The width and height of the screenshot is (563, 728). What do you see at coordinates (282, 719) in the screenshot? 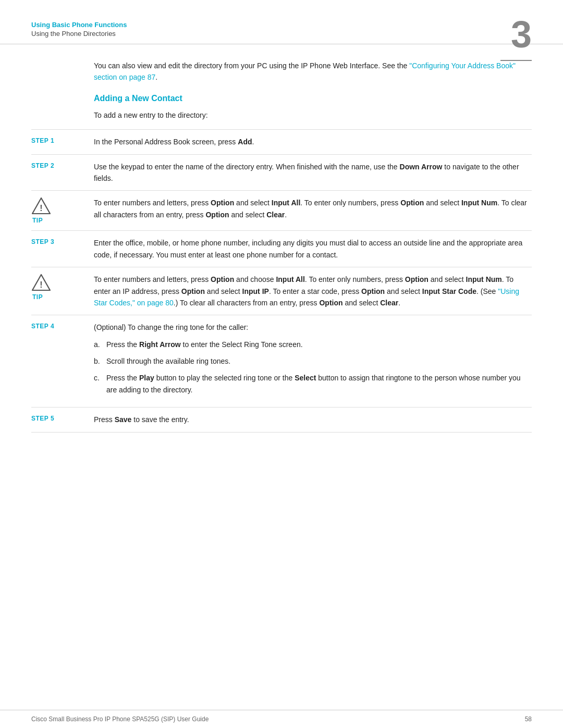
I see `footer: Cisco Small Business Pro IP Phone SPA525…` at bounding box center [282, 719].